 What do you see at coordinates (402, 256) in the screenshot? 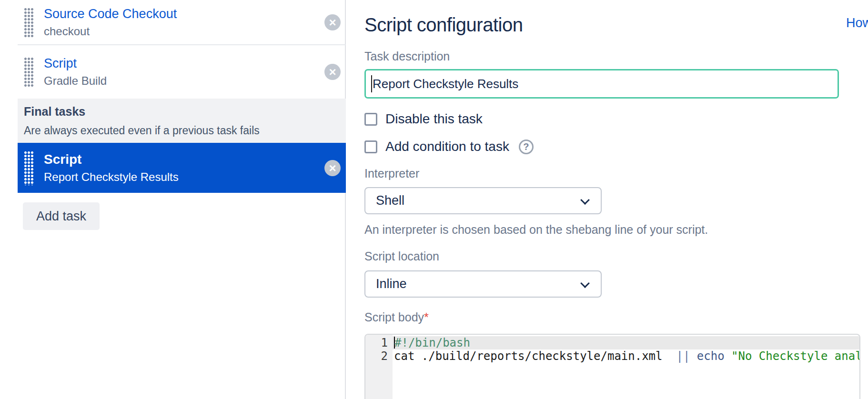
I see `script-location-label: Script location` at bounding box center [402, 256].